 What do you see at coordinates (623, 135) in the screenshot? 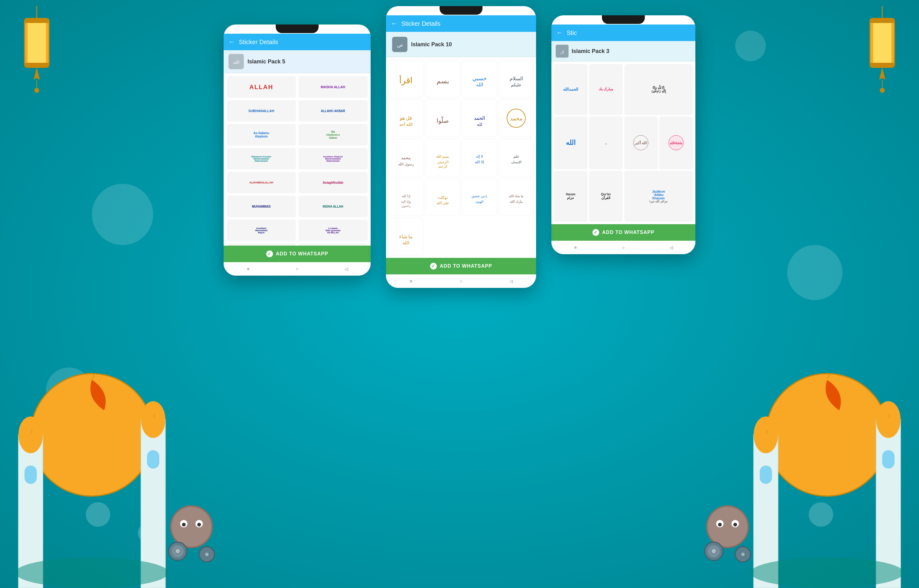
I see `phone-right: ← Stic ال Islamic Pack 3 الحمدالله` at bounding box center [623, 135].